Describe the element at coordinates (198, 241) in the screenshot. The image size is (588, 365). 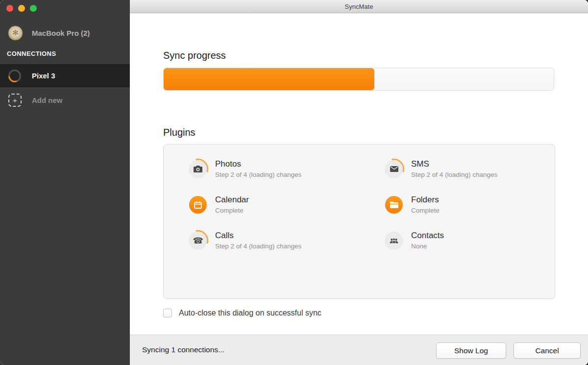
I see `phone-icon: ☎` at that location.